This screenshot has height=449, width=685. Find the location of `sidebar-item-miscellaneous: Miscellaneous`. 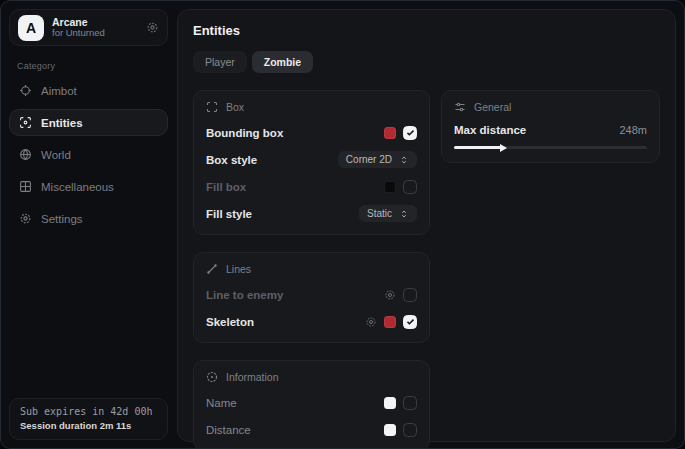

sidebar-item-miscellaneous: Miscellaneous is located at coordinates (88, 186).